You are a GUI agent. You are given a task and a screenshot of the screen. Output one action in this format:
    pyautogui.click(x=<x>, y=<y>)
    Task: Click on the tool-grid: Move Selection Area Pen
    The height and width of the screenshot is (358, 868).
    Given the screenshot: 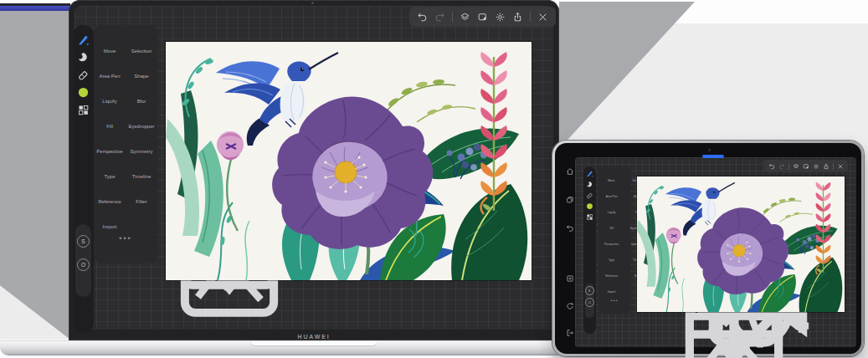 What is the action you would take?
    pyautogui.click(x=614, y=233)
    